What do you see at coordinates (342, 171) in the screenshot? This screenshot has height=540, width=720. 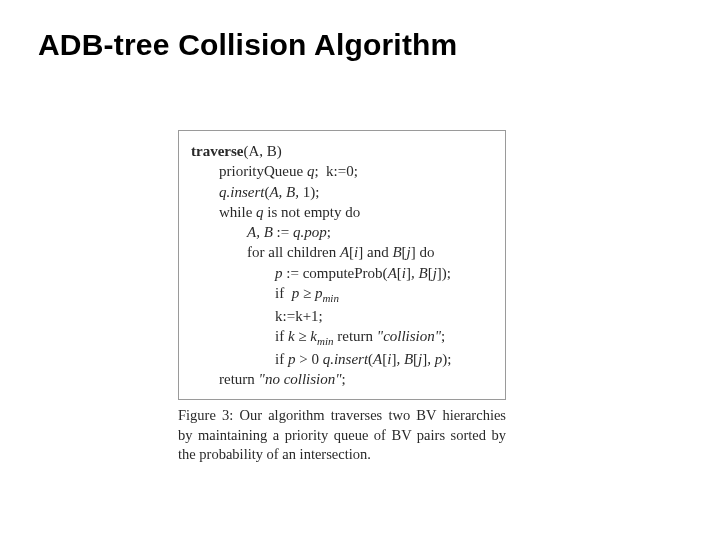 I see `algo-line-1: priorityQueue q; k:=0;` at bounding box center [342, 171].